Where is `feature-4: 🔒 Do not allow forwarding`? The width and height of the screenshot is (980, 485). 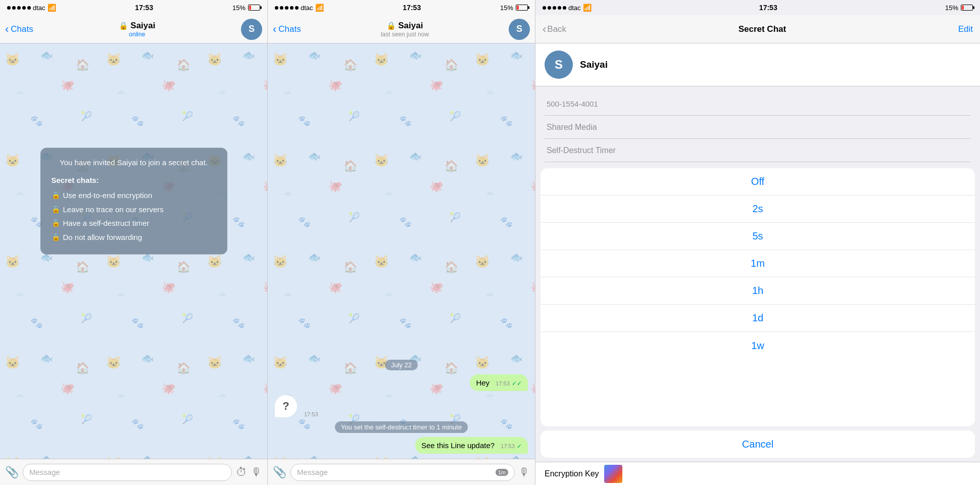 feature-4: 🔒 Do not allow forwarding is located at coordinates (134, 237).